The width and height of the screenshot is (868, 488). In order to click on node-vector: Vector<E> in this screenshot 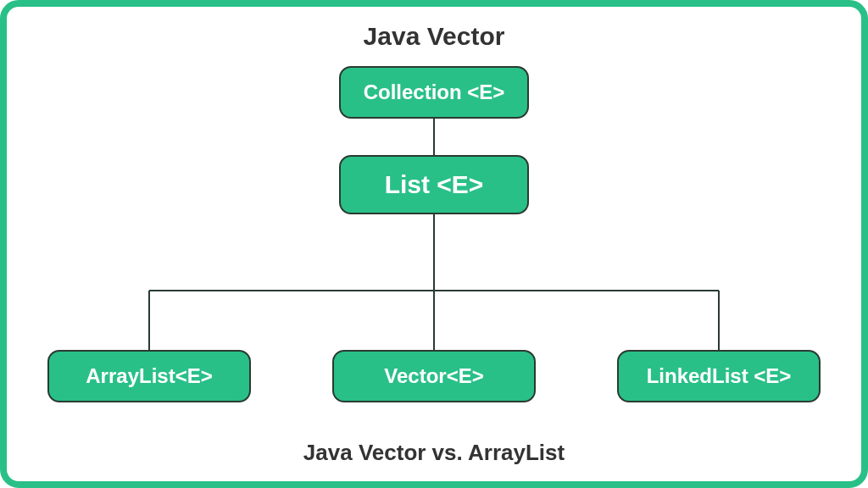, I will do `click(434, 376)`.